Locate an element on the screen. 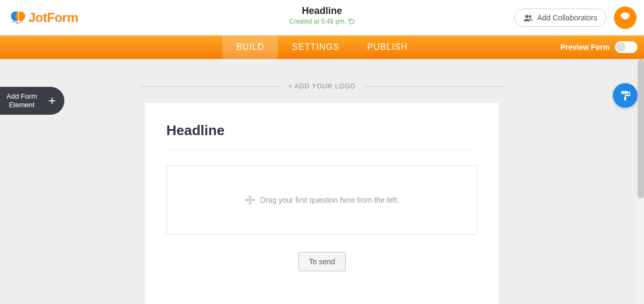  plus-icon: + is located at coordinates (52, 101).